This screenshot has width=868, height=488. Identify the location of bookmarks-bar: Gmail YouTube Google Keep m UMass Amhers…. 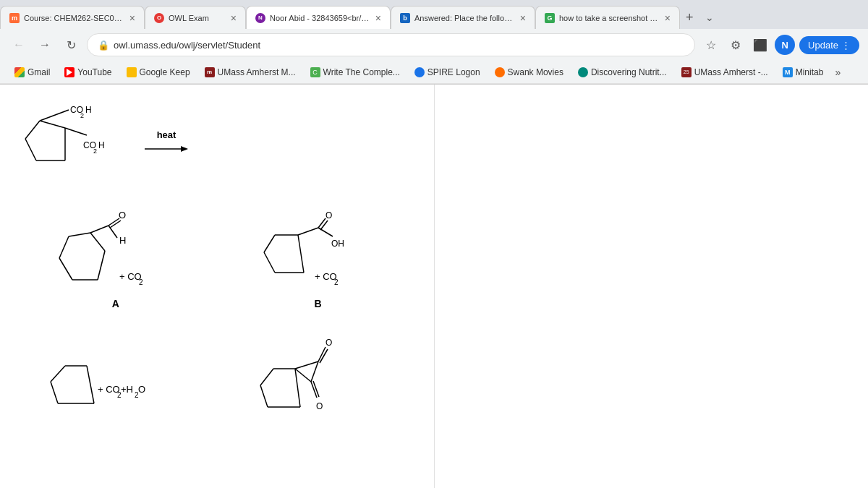
(434, 72).